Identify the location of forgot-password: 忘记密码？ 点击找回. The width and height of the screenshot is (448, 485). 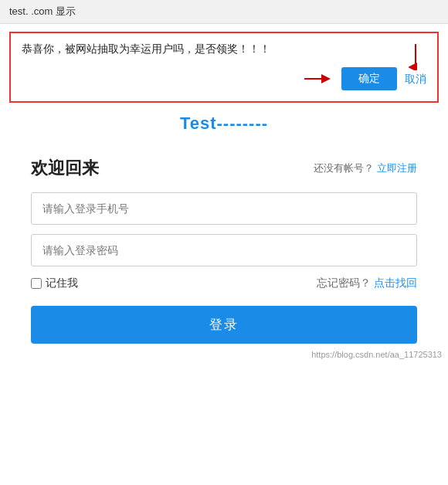
(367, 283).